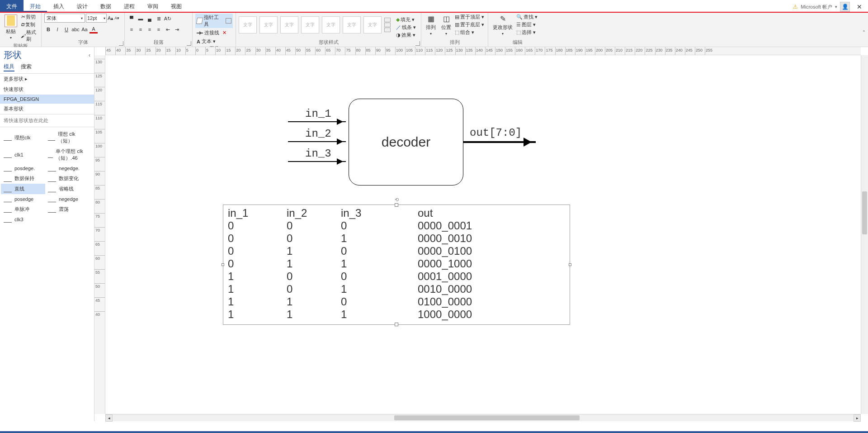 This screenshot has height=433, width=868. I want to click on stencil-item: 单脉冲, so click(23, 209).